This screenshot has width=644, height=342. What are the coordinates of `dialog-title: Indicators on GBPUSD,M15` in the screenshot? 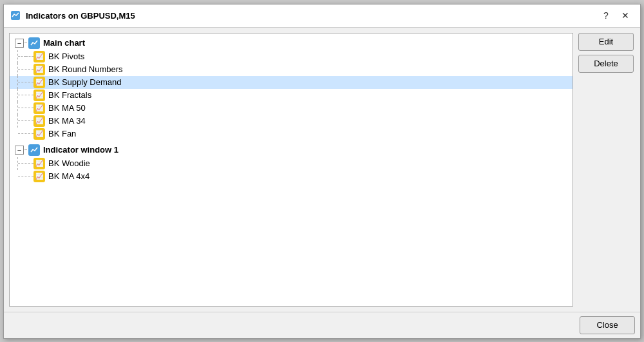 It's located at (312, 15).